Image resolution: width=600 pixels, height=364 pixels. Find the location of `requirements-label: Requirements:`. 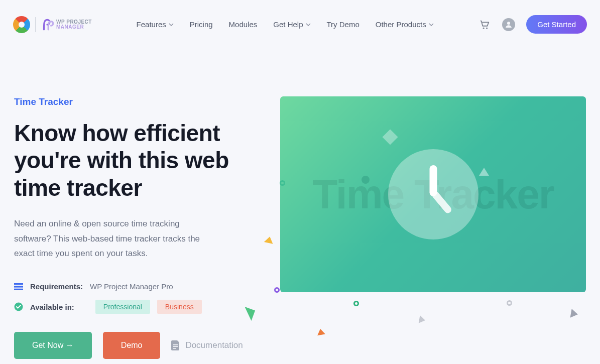

requirements-label: Requirements: is located at coordinates (56, 286).